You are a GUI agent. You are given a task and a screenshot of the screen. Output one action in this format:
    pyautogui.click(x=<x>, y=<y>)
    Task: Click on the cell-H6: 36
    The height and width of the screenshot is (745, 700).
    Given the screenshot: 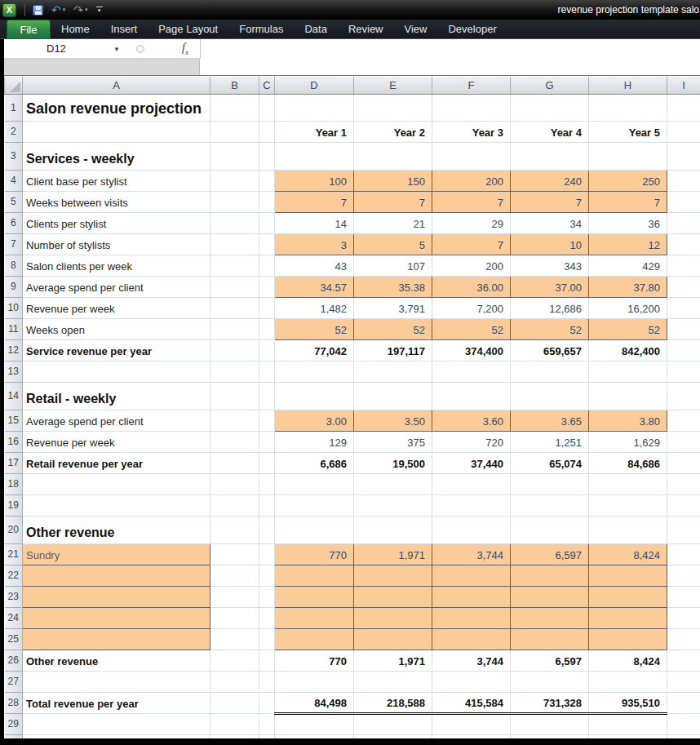 What is the action you would take?
    pyautogui.click(x=628, y=223)
    